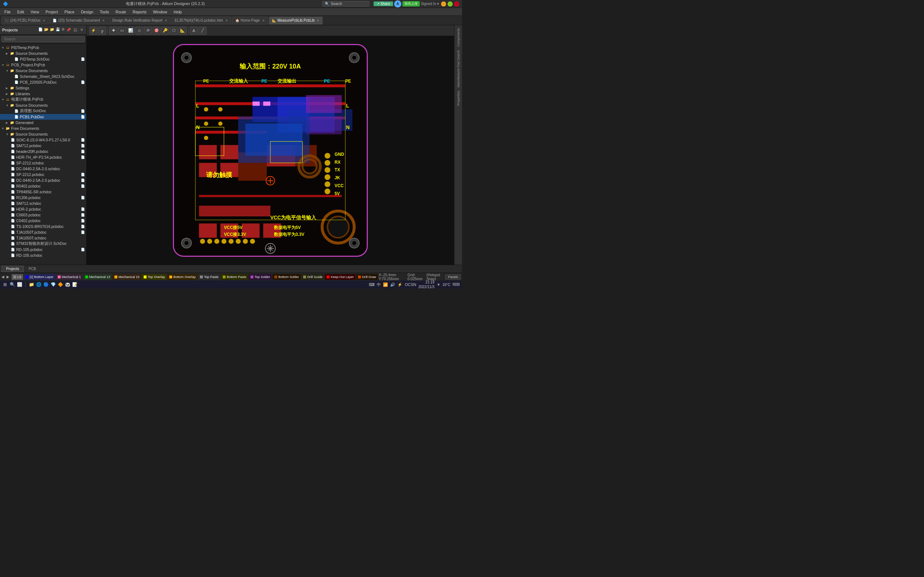 This screenshot has width=924, height=577. I want to click on layer-toppaste: Top Paste, so click(209, 277).